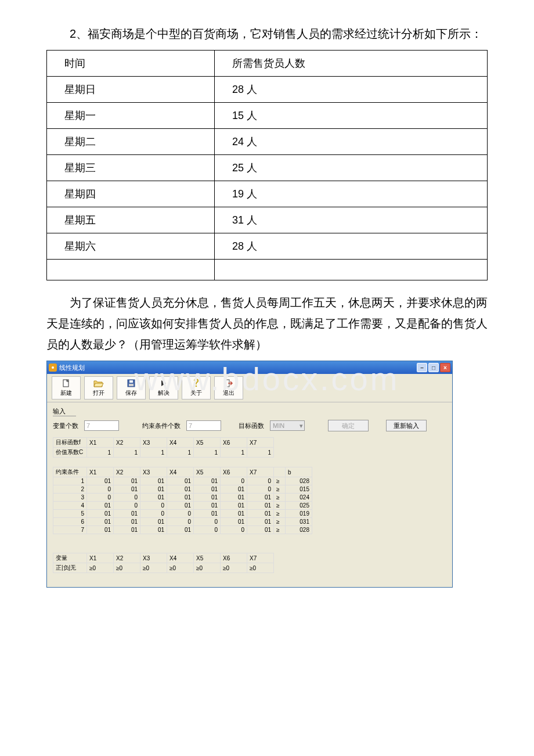 Image resolution: width=534 pixels, height=756 pixels. I want to click on help-icon, so click(196, 383).